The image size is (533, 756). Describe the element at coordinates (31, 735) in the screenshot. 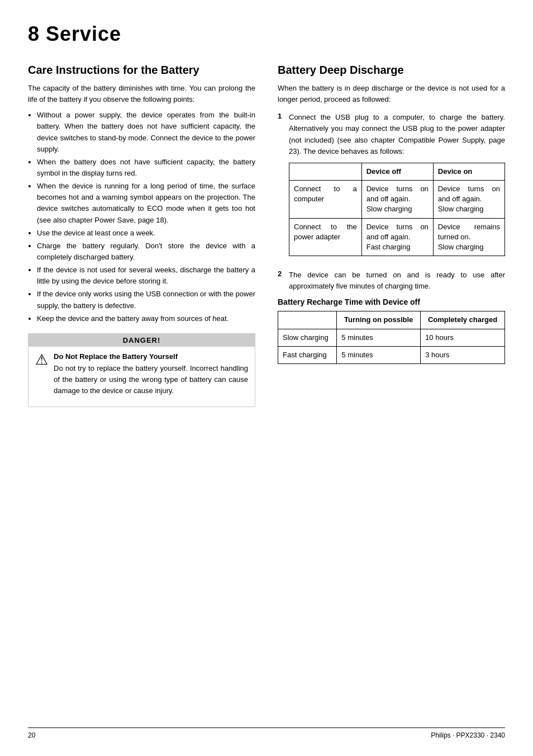

I see `page-number: 20` at that location.